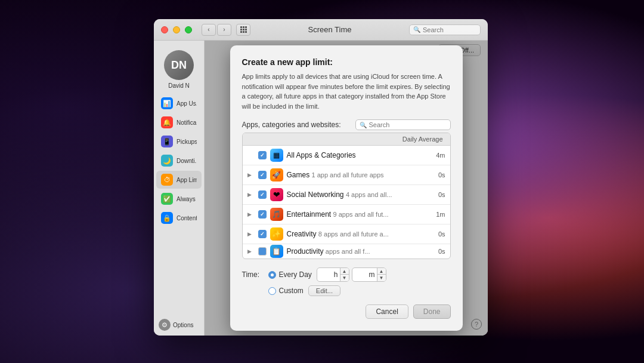  I want to click on hours-unit: h, so click(337, 275).